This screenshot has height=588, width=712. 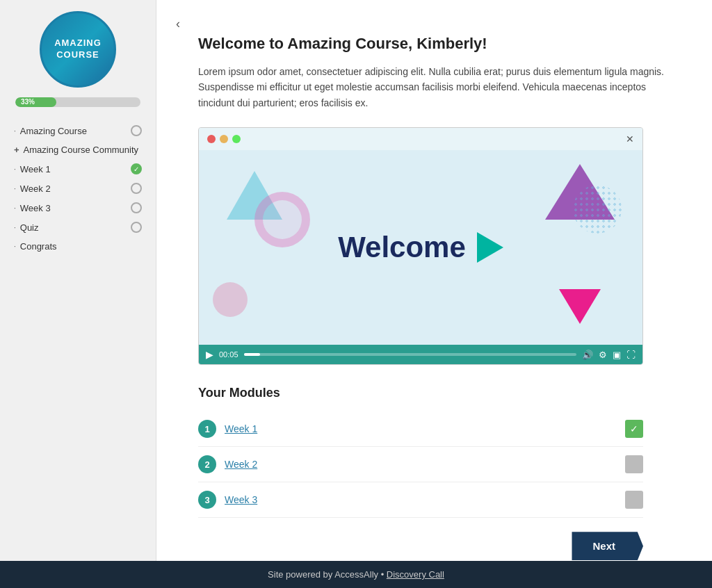 I want to click on sidebar-nav: · Amazing Course + Amazing Course Commun…, so click(x=78, y=188).